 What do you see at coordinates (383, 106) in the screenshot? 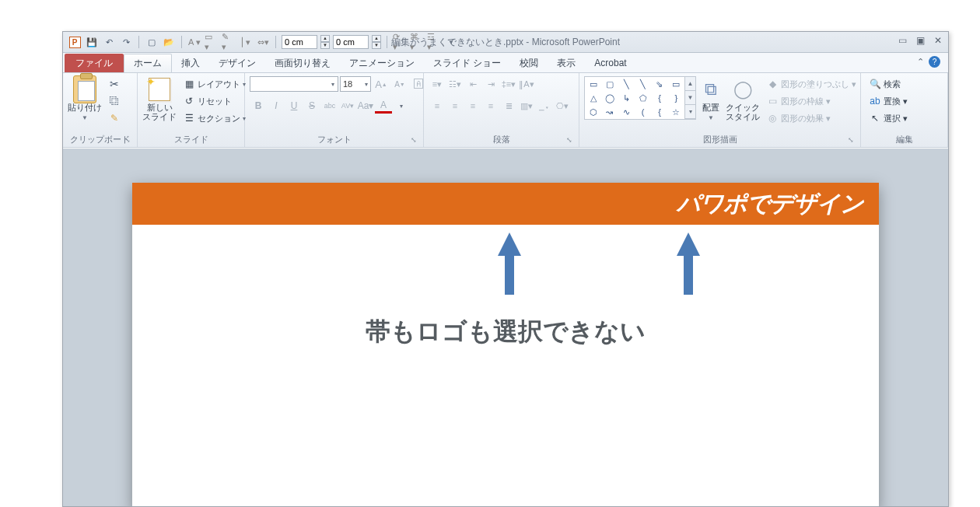
I see `font-color-button: A` at bounding box center [383, 106].